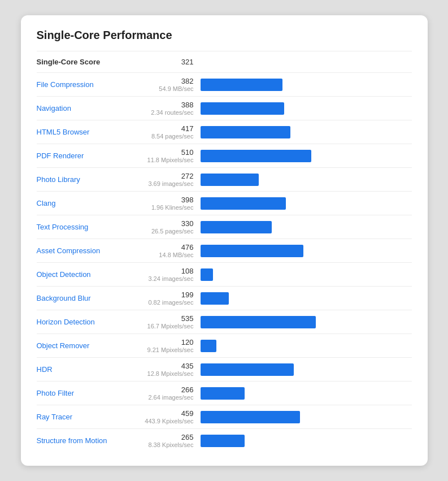  Describe the element at coordinates (88, 180) in the screenshot. I see `row-label: Photo Library` at that location.